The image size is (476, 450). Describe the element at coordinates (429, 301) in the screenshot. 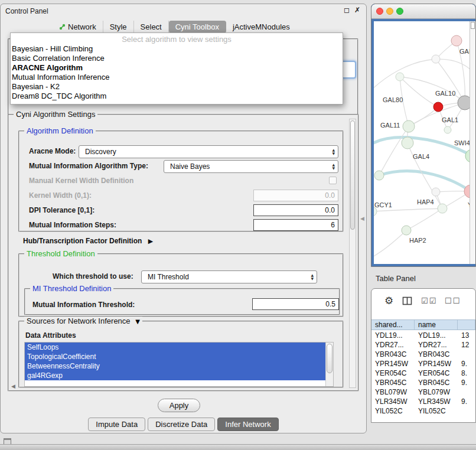

I see `select-all-columns-icon: ☑☑` at that location.